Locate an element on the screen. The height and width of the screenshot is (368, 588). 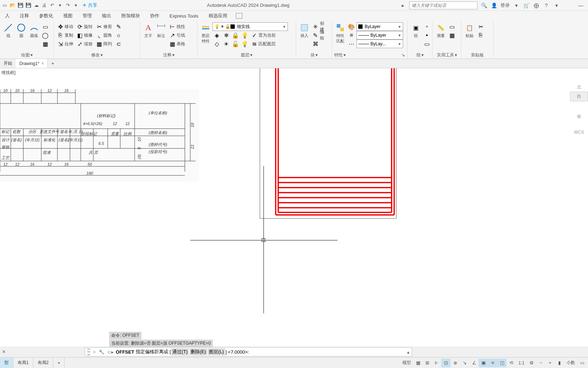
model-tab: 型 is located at coordinates (6, 363).